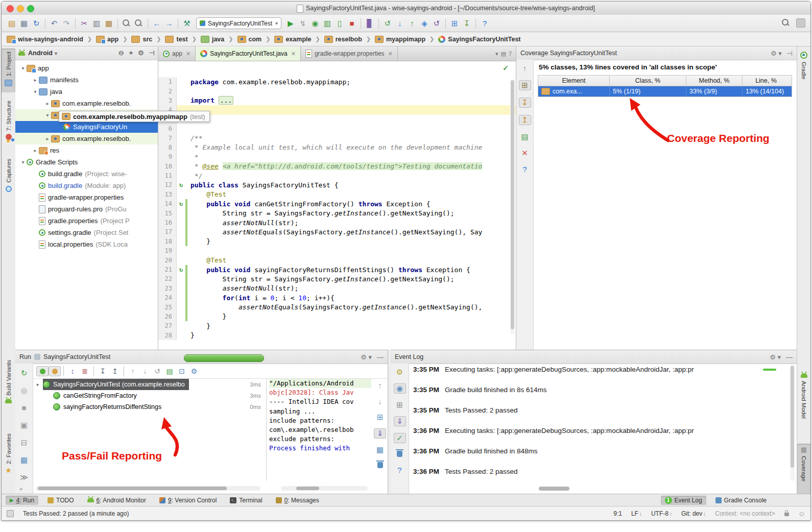  I want to click on code-line: 19, so click(337, 251).